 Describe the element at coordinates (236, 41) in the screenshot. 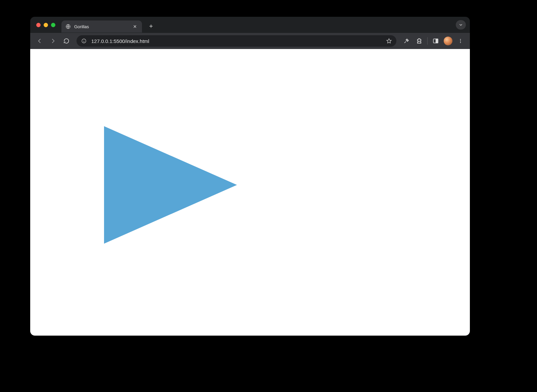

I see `address-bar: 127.0.0.1:5500/index.html` at that location.